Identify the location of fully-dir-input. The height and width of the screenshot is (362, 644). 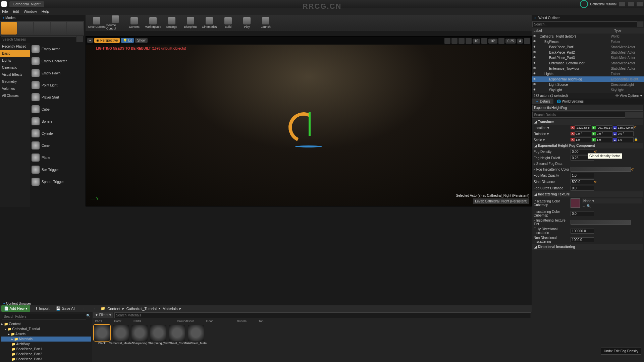
(582, 231).